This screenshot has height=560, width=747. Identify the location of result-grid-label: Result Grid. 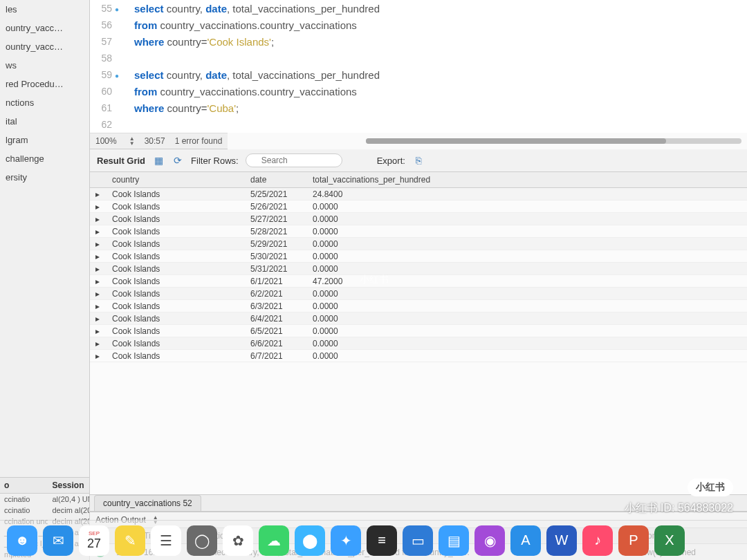
(121, 160).